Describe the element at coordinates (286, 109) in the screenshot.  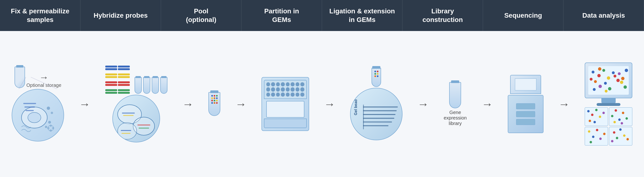
I see `instrument-screen` at that location.